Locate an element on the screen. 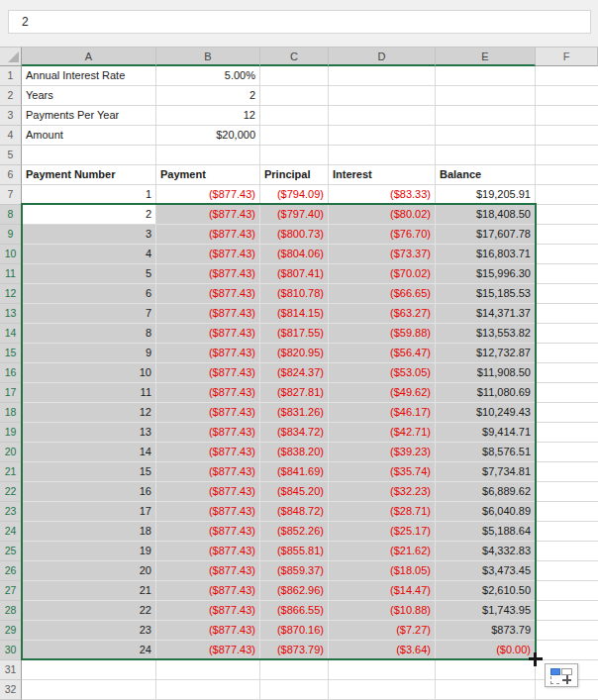 The height and width of the screenshot is (700, 598). row-header-30: 30 is located at coordinates (11, 650).